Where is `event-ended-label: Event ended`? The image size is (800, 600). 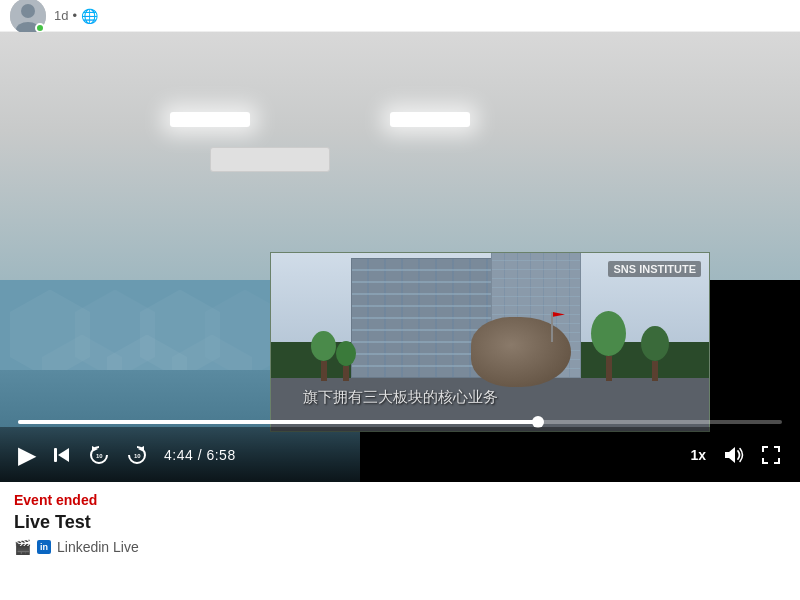
event-ended-label: Event ended is located at coordinates (400, 500).